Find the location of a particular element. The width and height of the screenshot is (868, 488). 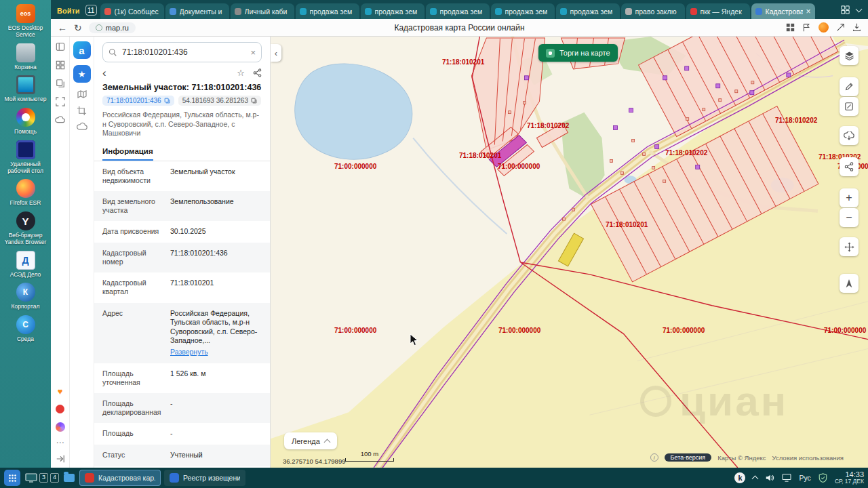

save-offline-button is located at coordinates (849, 136).